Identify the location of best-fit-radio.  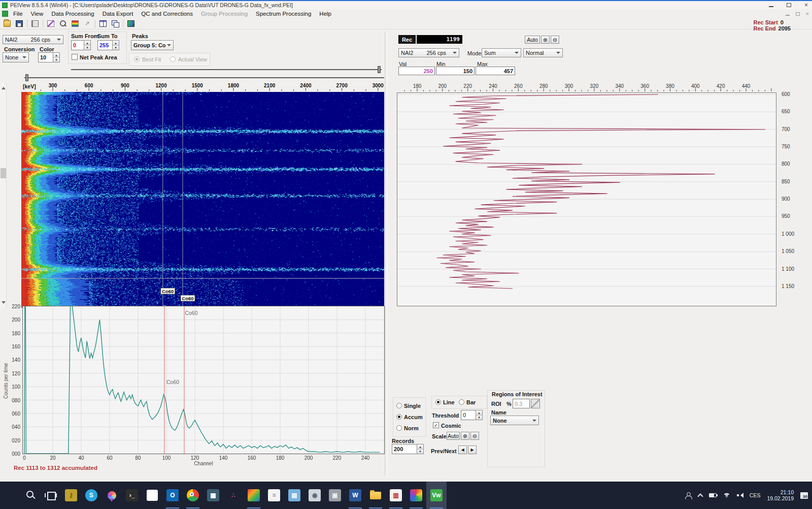
(137, 59).